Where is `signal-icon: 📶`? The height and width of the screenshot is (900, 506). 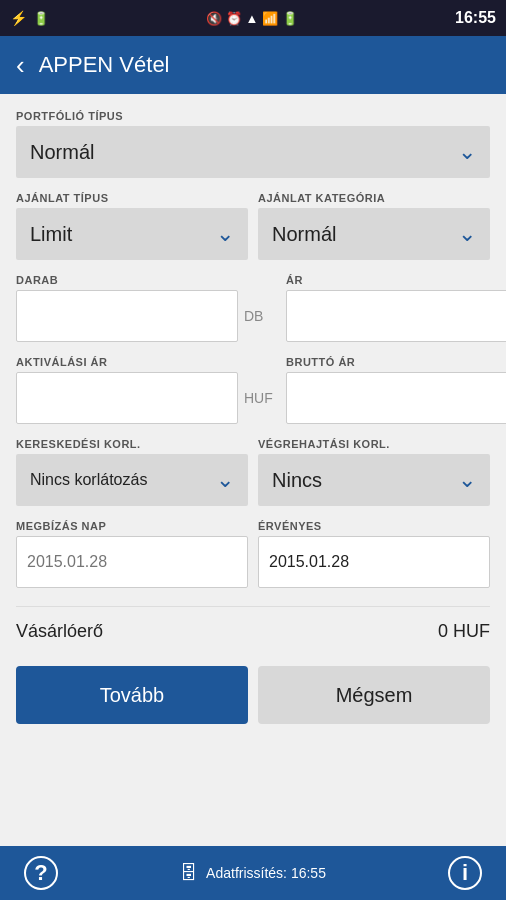
signal-icon: 📶 is located at coordinates (270, 18).